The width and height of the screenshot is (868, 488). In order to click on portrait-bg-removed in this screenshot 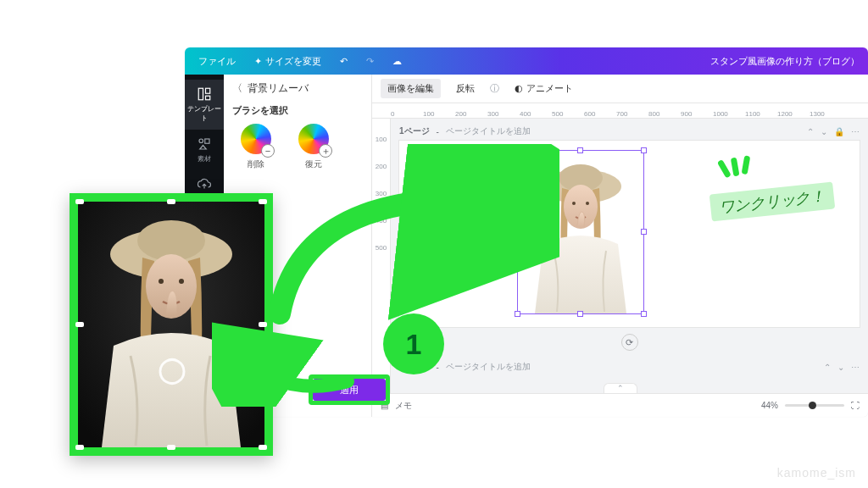, I will do `click(581, 232)`.